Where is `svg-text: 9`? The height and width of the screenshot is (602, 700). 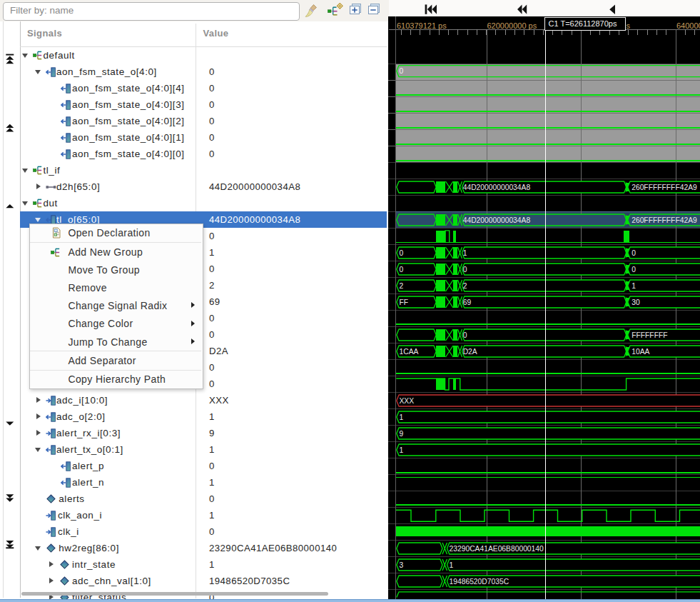 svg-text: 9 is located at coordinates (402, 434).